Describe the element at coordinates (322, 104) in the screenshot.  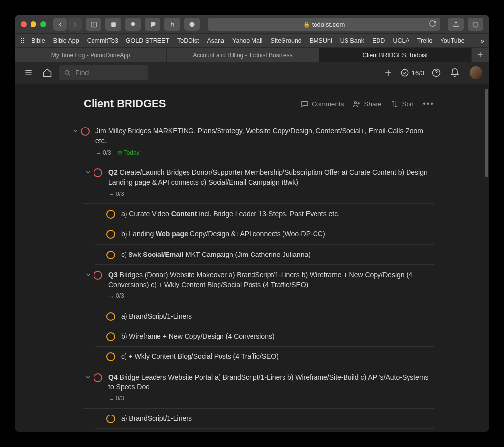
I see `comments-button: Comments` at that location.